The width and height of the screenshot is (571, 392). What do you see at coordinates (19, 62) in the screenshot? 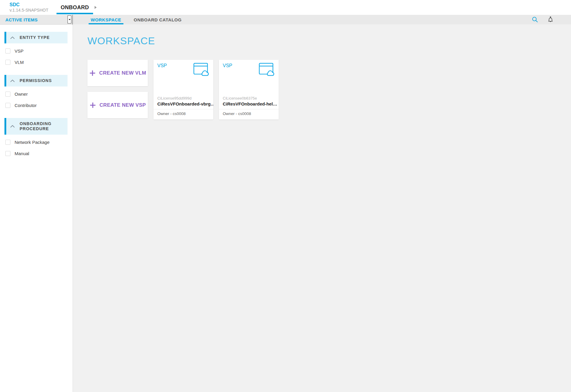
I see `filter-item-label: VLM` at bounding box center [19, 62].